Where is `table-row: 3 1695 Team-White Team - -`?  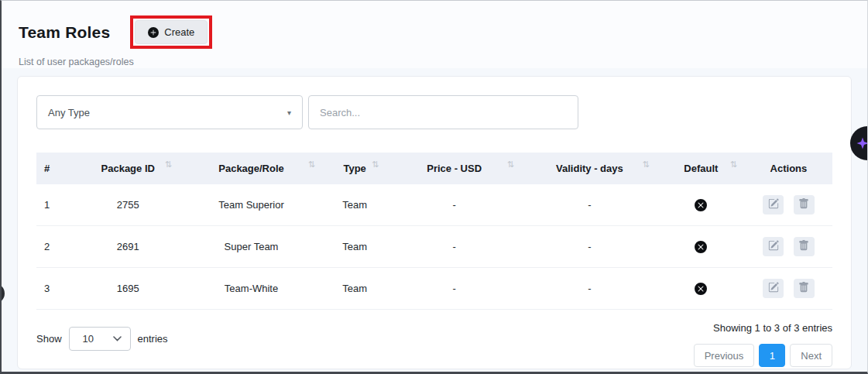
table-row: 3 1695 Team-White Team - - is located at coordinates (434, 289).